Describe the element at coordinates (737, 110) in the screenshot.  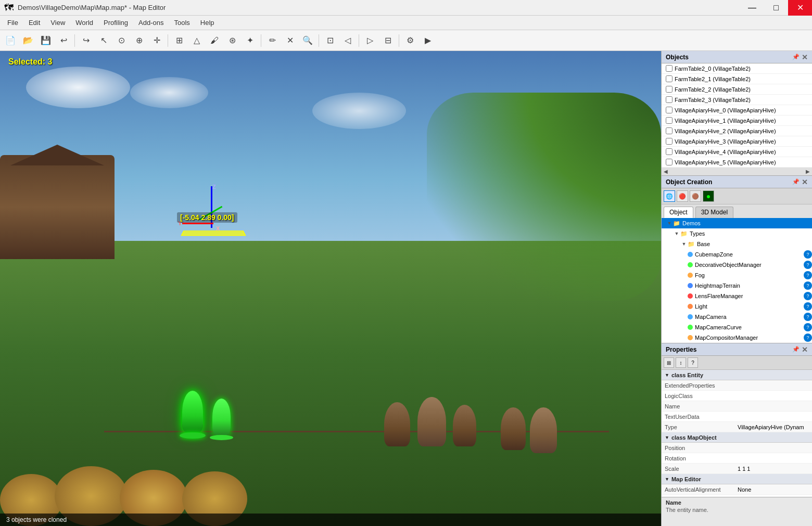
I see `object-list-item: VillageApiaryHive_0 (VillageApiaryHive)` at that location.